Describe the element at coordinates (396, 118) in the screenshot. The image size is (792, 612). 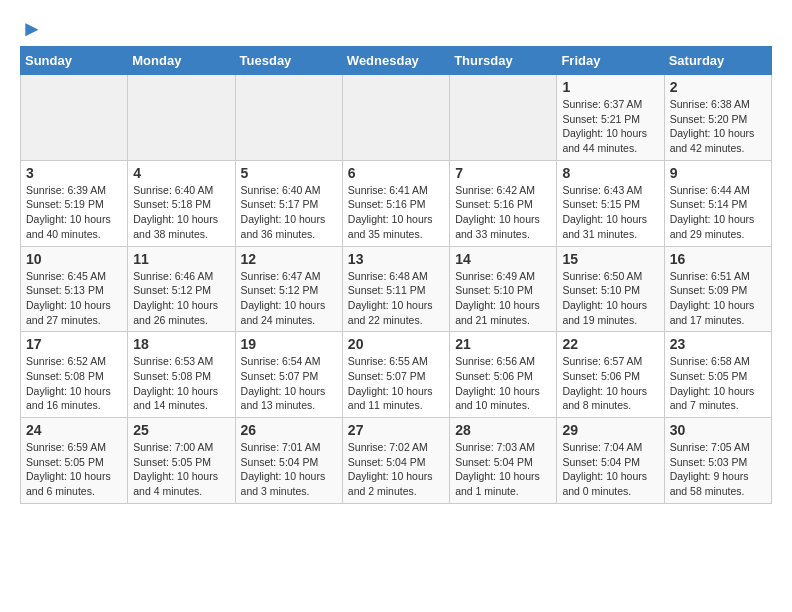
I see `calendar-week-1: 1Sunrise: 6:37 AM Sunset: 5:21 PM Daylig…` at that location.